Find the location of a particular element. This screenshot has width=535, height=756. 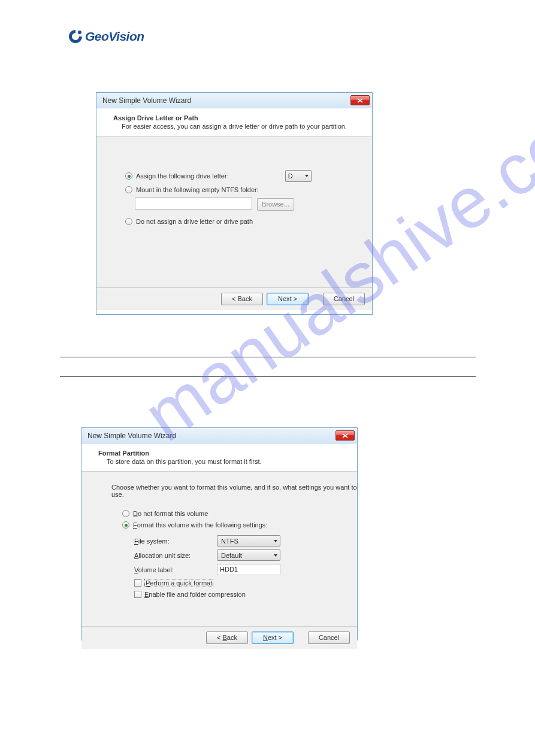

allocation-unit-label: Allocation unit size: is located at coordinates (176, 555).